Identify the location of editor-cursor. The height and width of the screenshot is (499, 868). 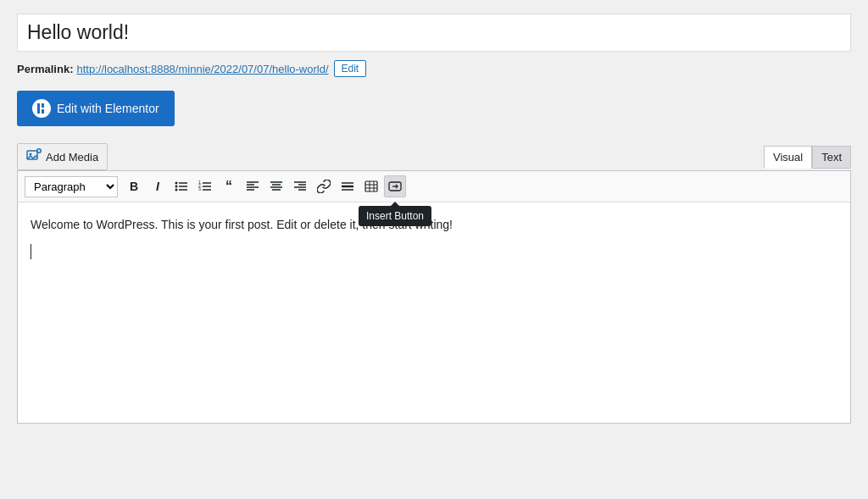
(31, 252).